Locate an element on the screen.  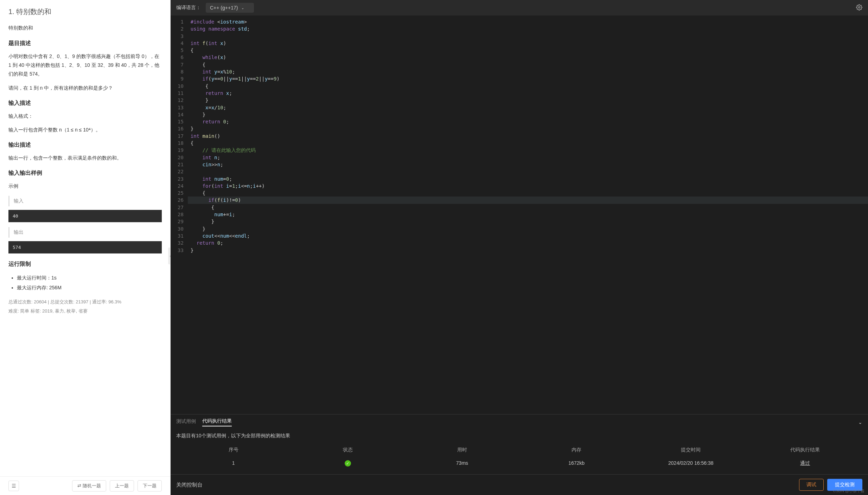
limit-list: 最大运行时间：1s 最大运行内存: 256M is located at coordinates (85, 283).